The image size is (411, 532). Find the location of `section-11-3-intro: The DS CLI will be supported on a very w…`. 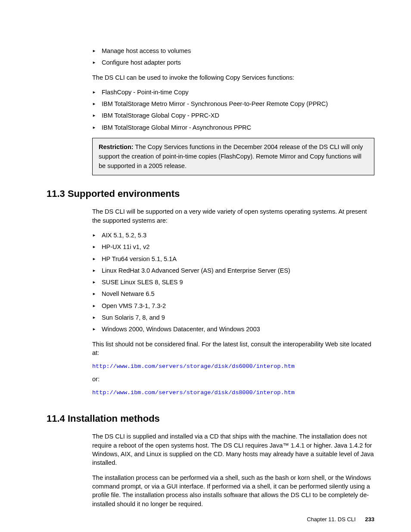

section-11-3-intro: The DS CLI will be supported on a very w… is located at coordinates (234, 216).